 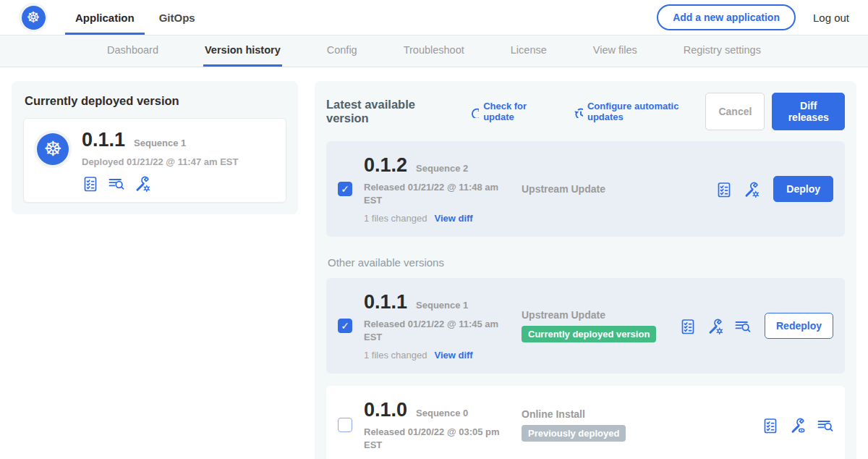 What do you see at coordinates (133, 51) in the screenshot?
I see `subnav-item-dashboard: Dashboard` at bounding box center [133, 51].